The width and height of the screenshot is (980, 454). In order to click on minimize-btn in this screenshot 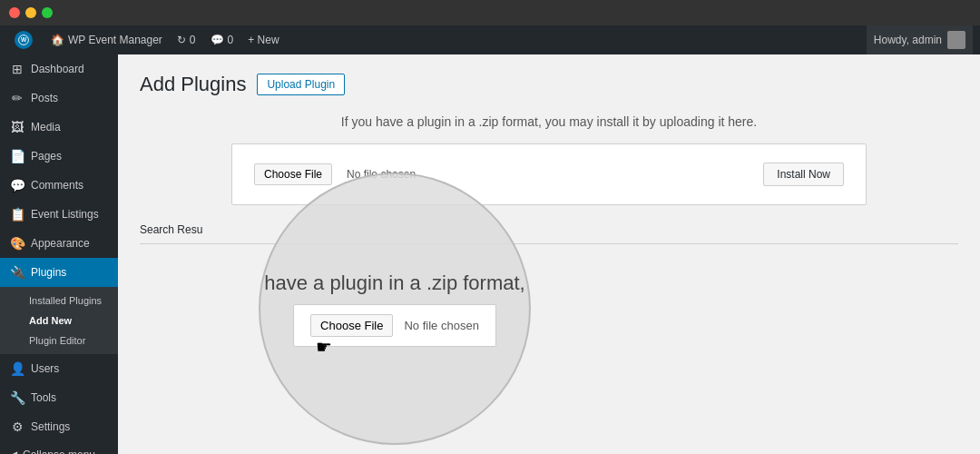, I will do `click(31, 13)`.